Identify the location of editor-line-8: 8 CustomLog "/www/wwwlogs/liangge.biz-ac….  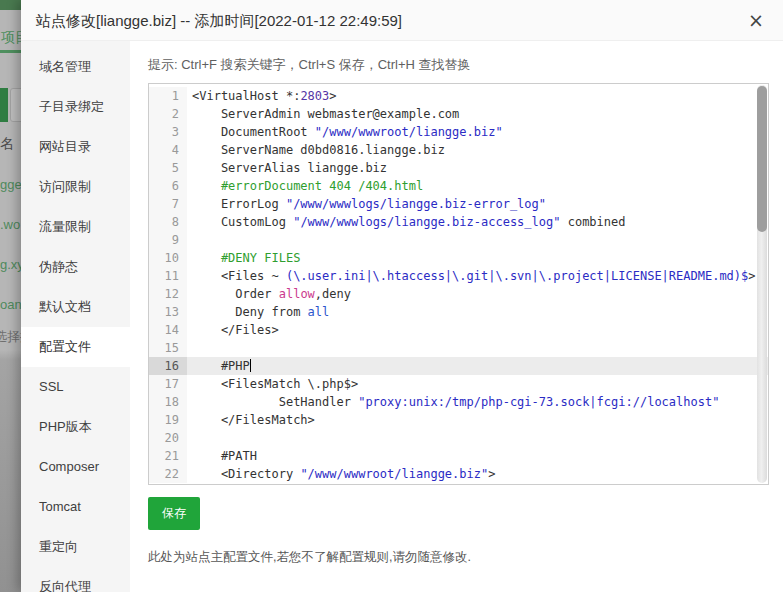
(458, 222).